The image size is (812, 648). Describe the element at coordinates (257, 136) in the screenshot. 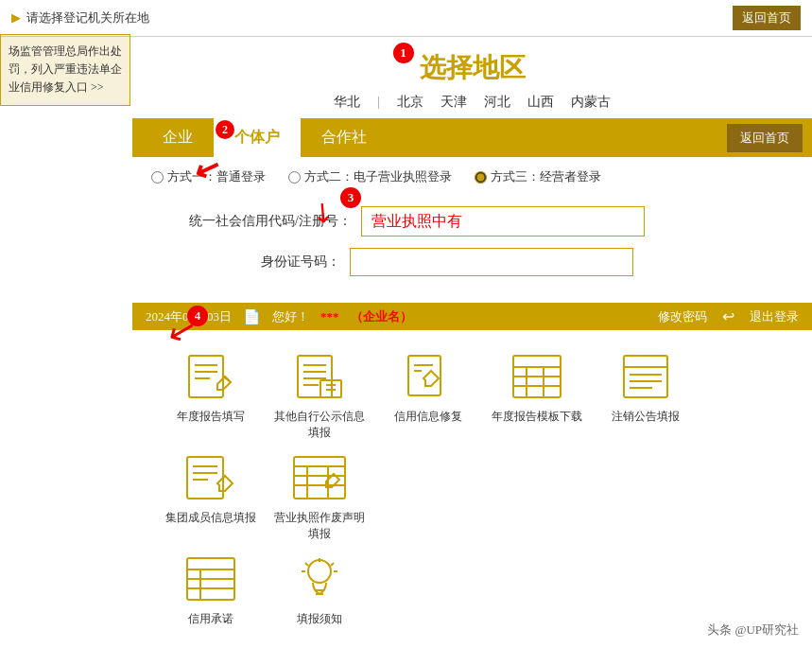

I see `tab-individual-label: 个体户` at that location.